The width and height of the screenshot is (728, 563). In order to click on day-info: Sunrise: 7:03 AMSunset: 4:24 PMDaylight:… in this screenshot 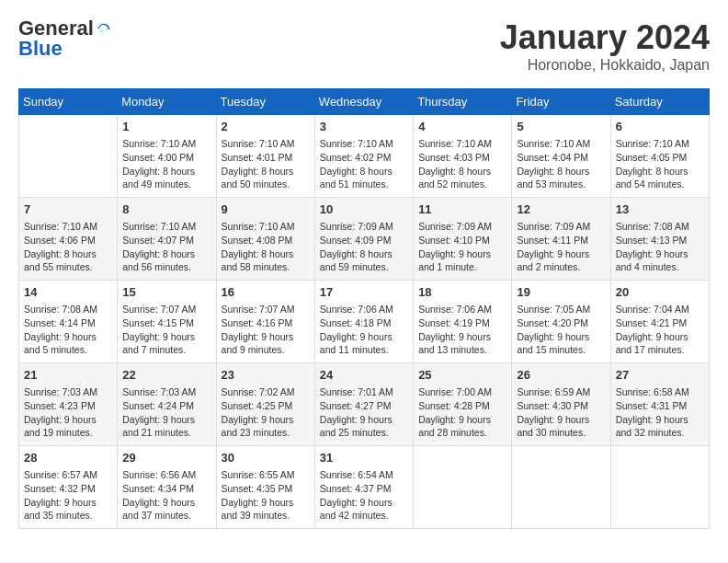, I will do `click(166, 412)`.